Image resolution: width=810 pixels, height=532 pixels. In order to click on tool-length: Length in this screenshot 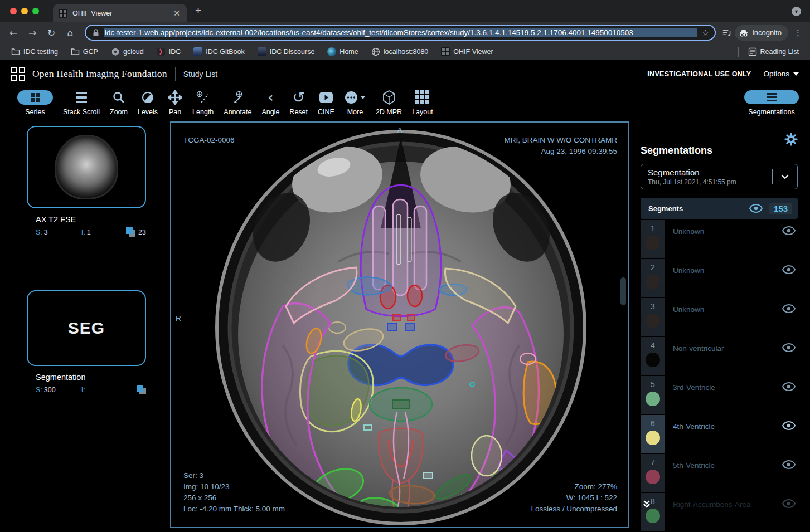, I will do `click(203, 103)`.